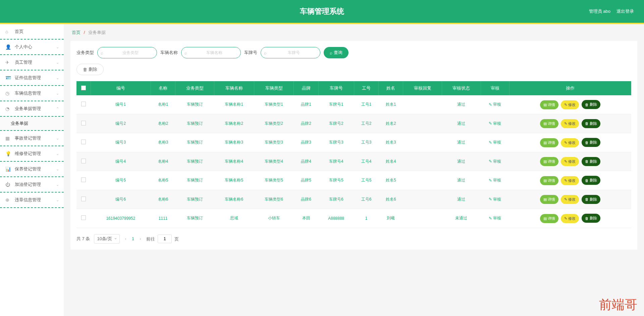 The width and height of the screenshot is (644, 316). What do you see at coordinates (290, 53) in the screenshot?
I see `filter-input-plate` at bounding box center [290, 53].